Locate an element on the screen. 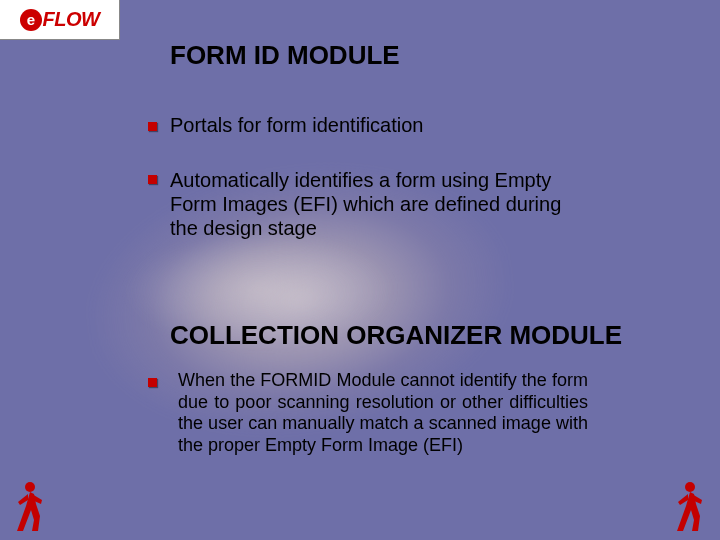  heading-form-id-module: FORM ID MODULE is located at coordinates (285, 56).